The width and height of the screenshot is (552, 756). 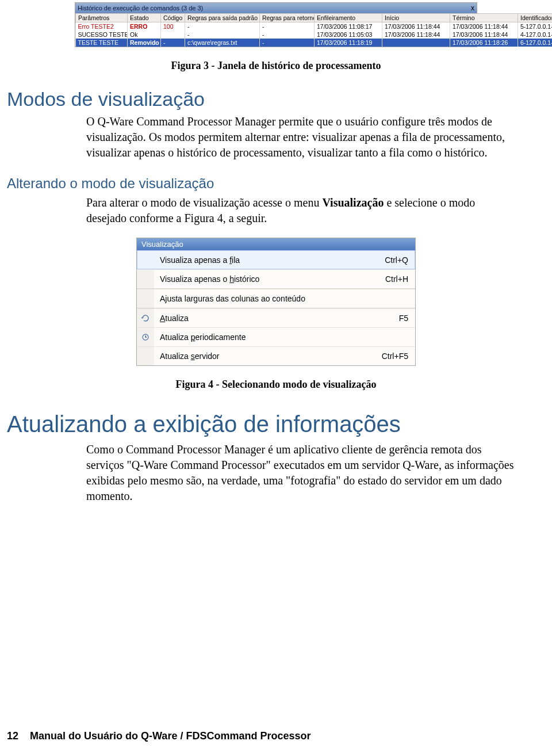 I want to click on menu-item-label: Atualiza, so click(x=255, y=318).